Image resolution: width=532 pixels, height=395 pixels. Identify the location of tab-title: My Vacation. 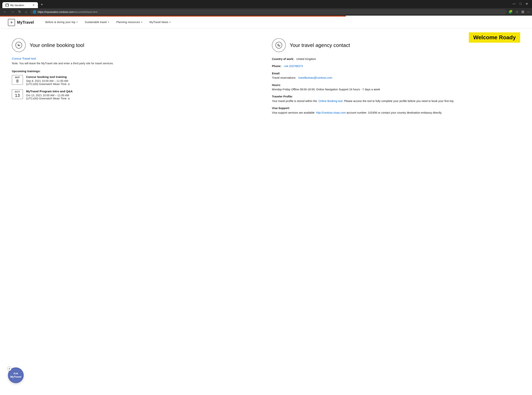
(17, 5).